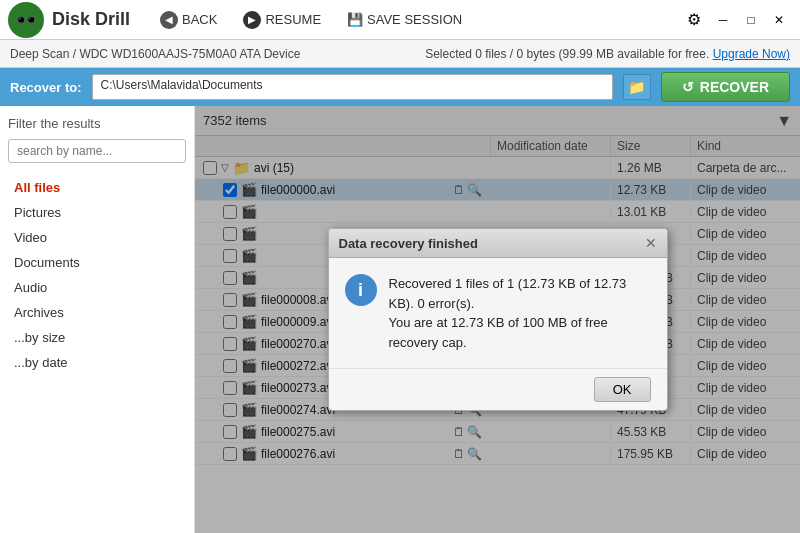 The width and height of the screenshot is (800, 533). I want to click on back-button: ◀ BACK, so click(188, 20).